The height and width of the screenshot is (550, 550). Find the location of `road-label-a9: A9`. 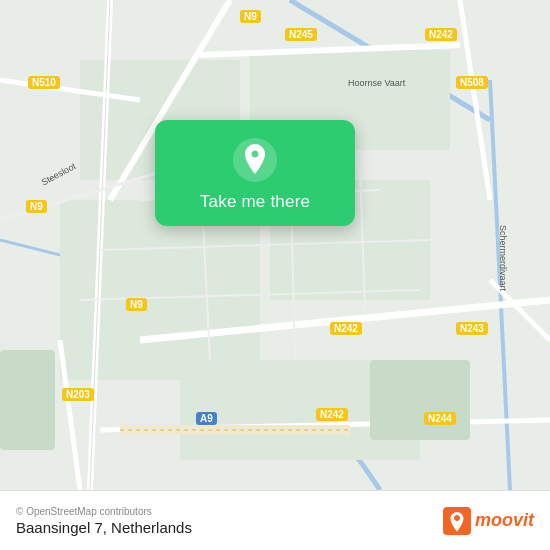

road-label-a9: A9 is located at coordinates (206, 418).